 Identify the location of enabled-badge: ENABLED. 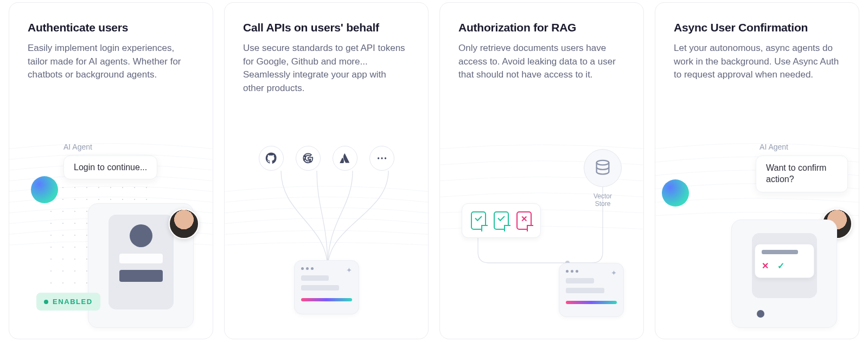
(68, 301).